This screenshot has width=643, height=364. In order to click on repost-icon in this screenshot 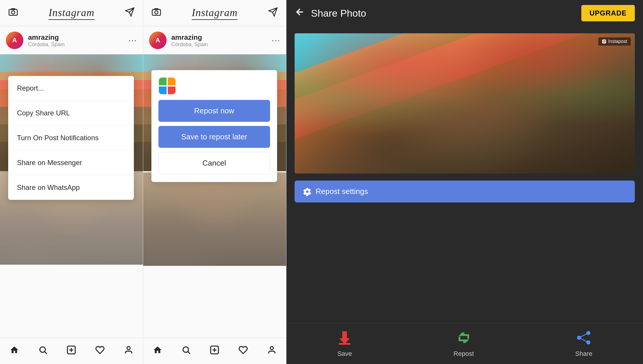, I will do `click(464, 338)`.